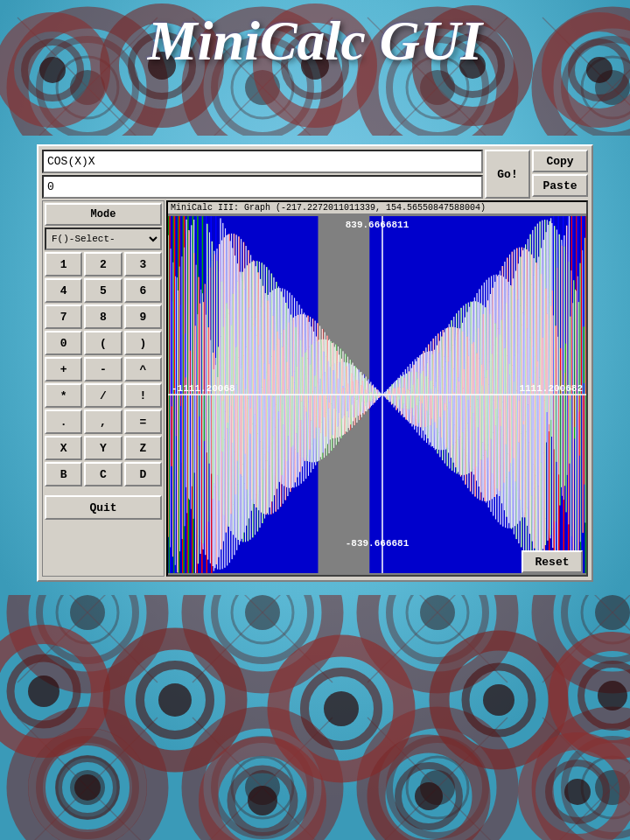  Describe the element at coordinates (378, 543) in the screenshot. I see `graph-label-bottom: -839.666681` at that location.